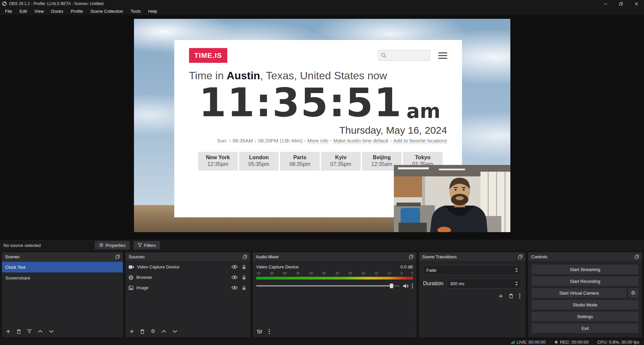 The width and height of the screenshot is (644, 345). Describe the element at coordinates (439, 257) in the screenshot. I see `scene-transitions-title: Scene Transitions` at that location.